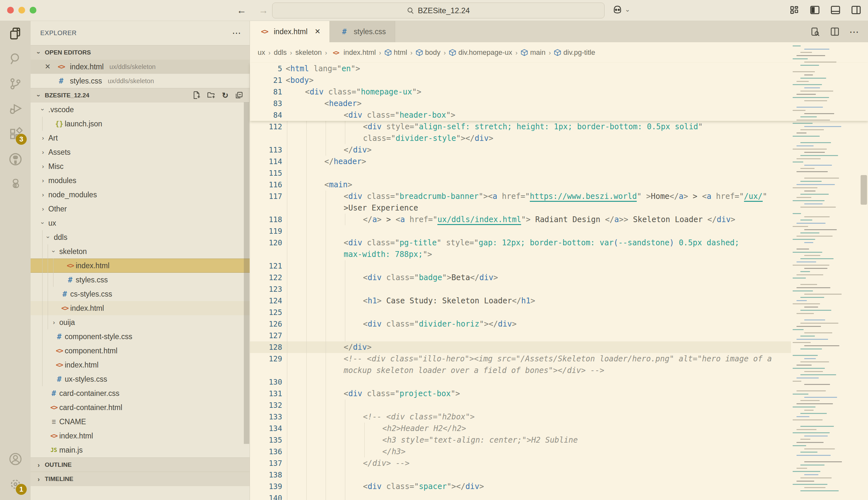 Image resolution: width=868 pixels, height=500 pixels. I want to click on code-line: 129<!-- <div class="illo-hero"><img src=…, so click(520, 359).